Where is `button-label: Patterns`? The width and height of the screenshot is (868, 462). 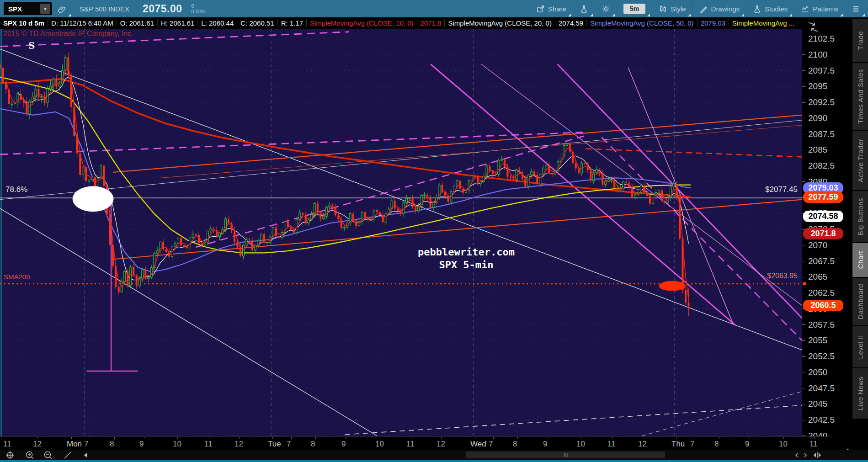 button-label: Patterns is located at coordinates (825, 9).